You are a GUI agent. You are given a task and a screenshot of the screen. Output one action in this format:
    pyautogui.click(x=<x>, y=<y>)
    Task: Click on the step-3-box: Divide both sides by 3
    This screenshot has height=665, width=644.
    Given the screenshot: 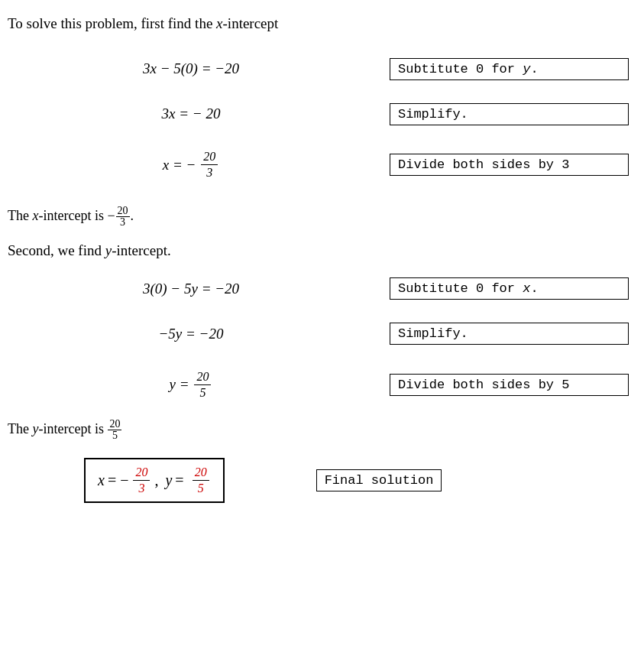 What is the action you would take?
    pyautogui.click(x=509, y=165)
    